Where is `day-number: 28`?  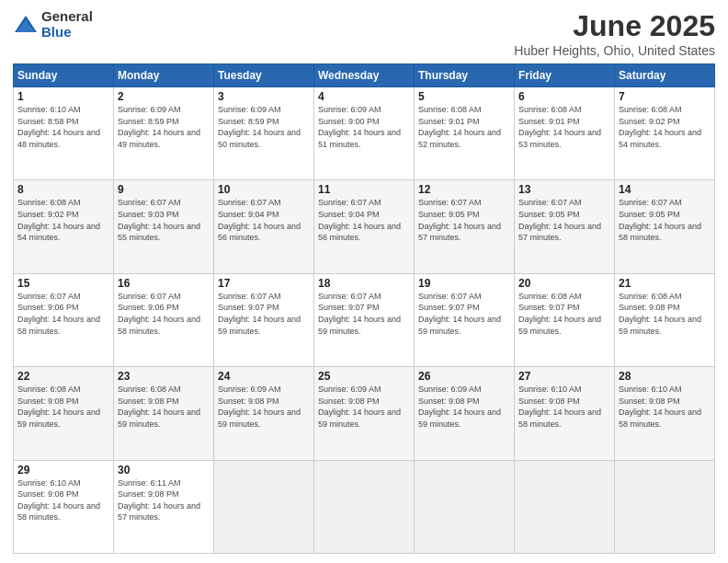
day-number: 28 is located at coordinates (665, 376).